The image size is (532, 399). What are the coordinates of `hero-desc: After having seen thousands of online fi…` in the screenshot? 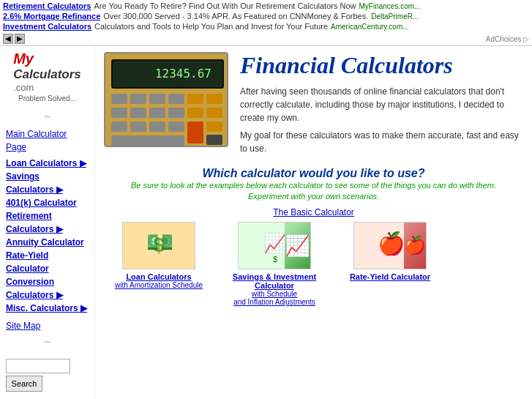 It's located at (382, 120).